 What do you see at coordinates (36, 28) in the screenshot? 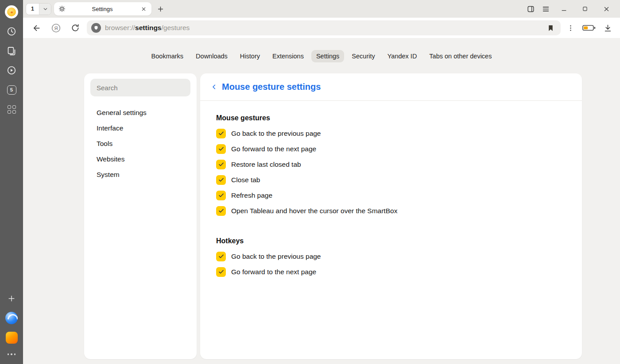
I see `back-button` at bounding box center [36, 28].